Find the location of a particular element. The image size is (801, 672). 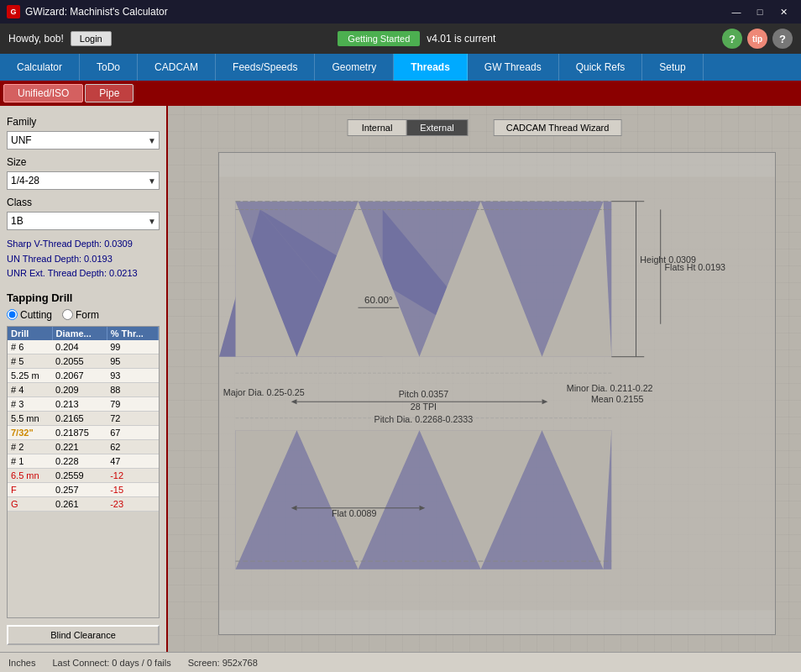

table-row: F0.257-15 is located at coordinates (83, 489).